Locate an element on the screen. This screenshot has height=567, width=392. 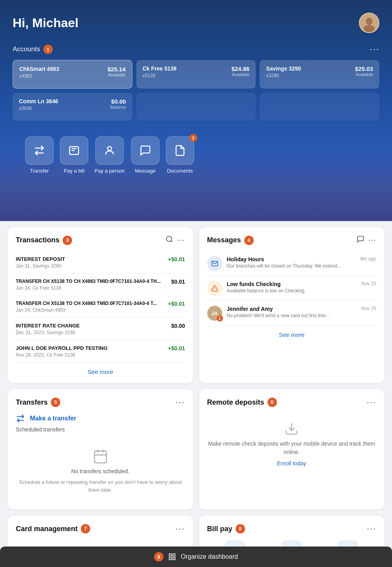
quick-action-pay-bill: Pay a bill is located at coordinates (74, 155).